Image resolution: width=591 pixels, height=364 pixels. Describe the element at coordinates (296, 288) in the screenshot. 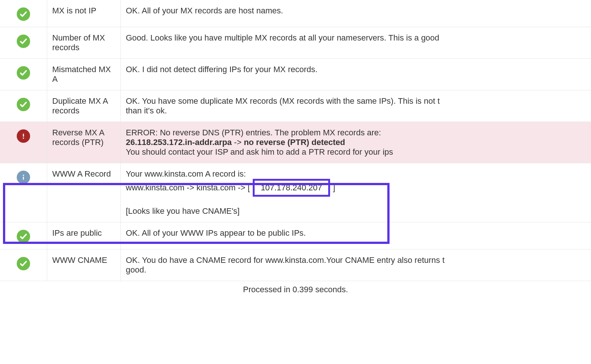

I see `processed-footer: Processed in 0.399 seconds.` at that location.